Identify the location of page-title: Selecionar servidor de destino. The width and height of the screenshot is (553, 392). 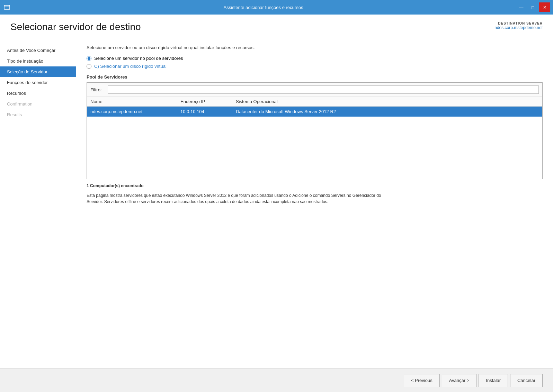
(75, 27).